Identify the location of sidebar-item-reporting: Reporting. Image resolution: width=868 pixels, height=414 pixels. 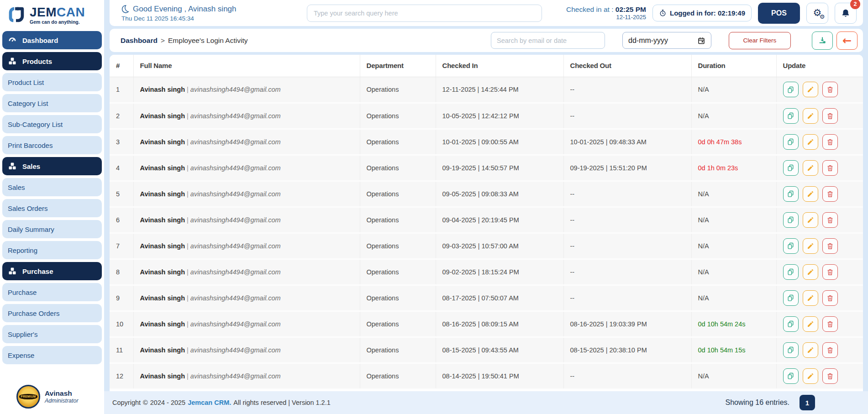
(52, 250).